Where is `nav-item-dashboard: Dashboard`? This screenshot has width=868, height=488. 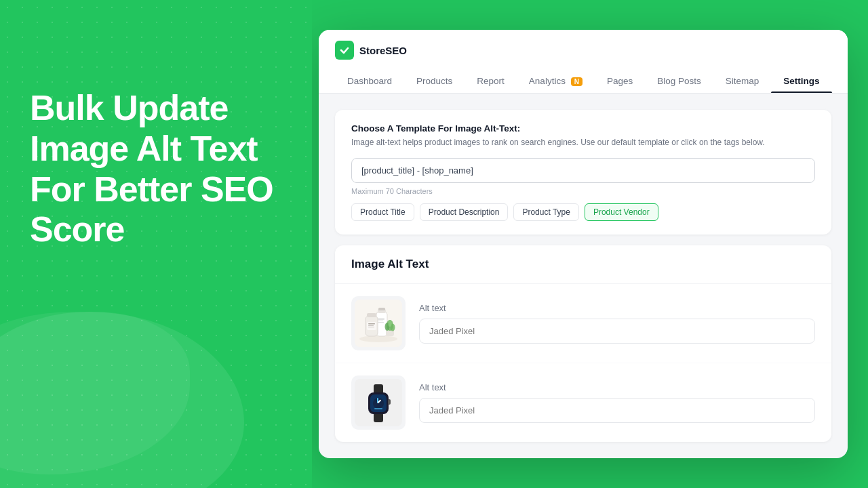 nav-item-dashboard: Dashboard is located at coordinates (370, 81).